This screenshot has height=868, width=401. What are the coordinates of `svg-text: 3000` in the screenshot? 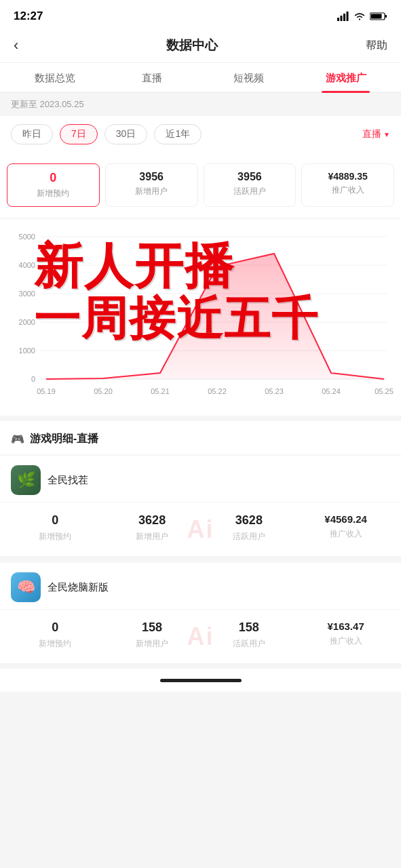 It's located at (27, 294).